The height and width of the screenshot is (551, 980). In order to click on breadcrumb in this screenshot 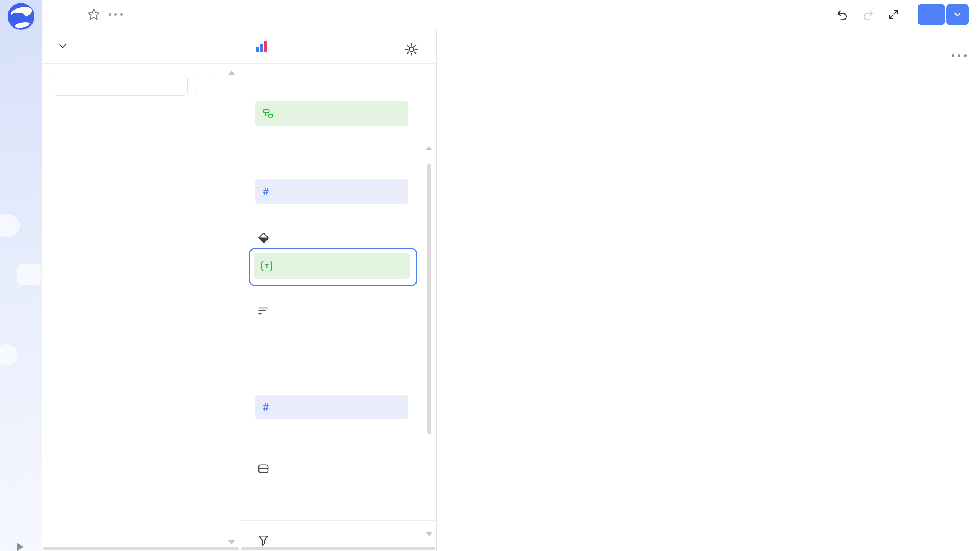, I will do `click(89, 15)`.